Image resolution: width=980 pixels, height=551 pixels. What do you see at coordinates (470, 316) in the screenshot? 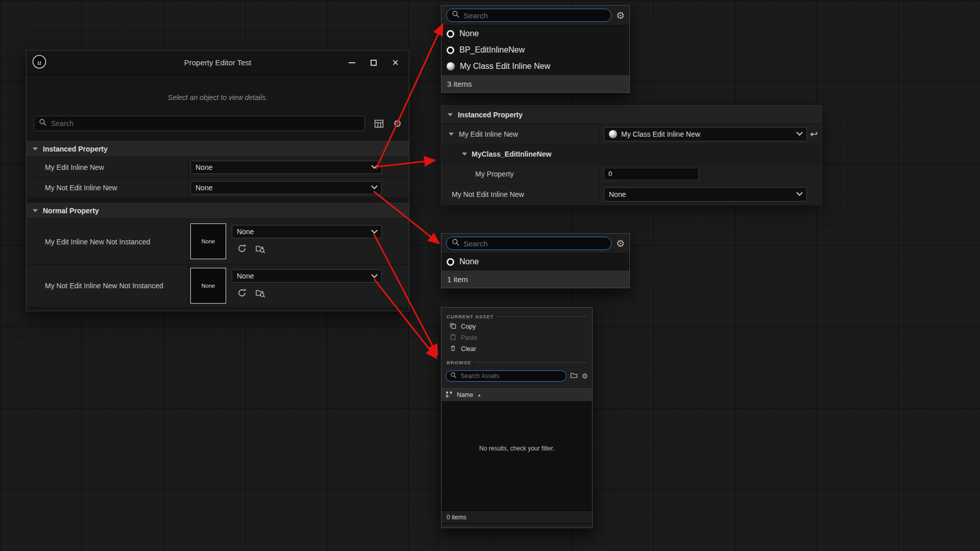
I see `section-label: CURRENT ASSET` at bounding box center [470, 316].